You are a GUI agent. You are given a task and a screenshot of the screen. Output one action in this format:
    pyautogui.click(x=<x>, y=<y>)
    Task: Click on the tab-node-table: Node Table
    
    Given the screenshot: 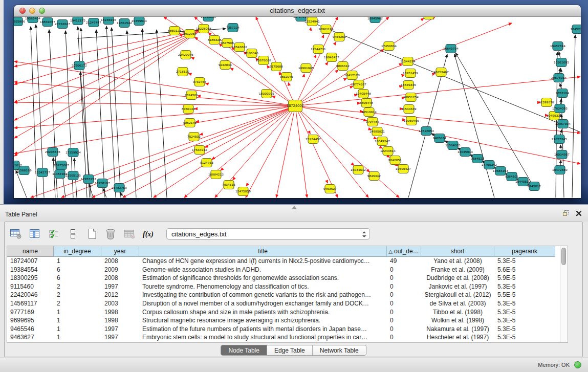 What is the action you would take?
    pyautogui.click(x=244, y=350)
    